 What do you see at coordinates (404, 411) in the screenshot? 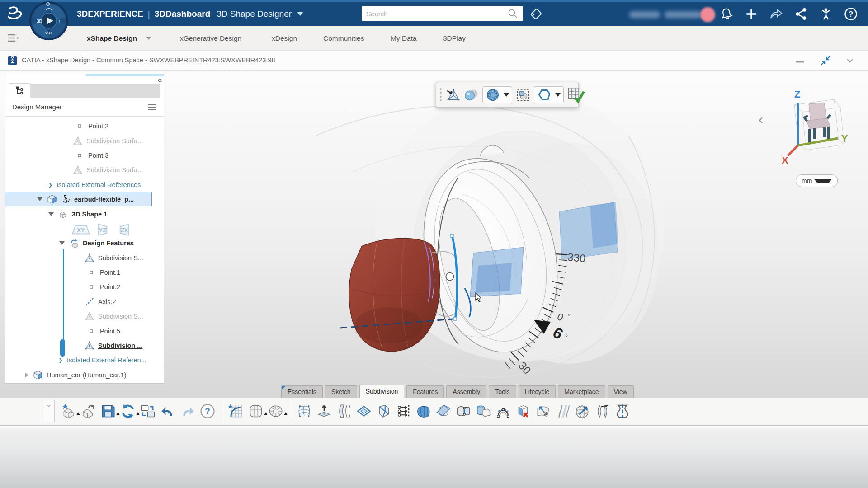
I see `match-edges-button` at bounding box center [404, 411].